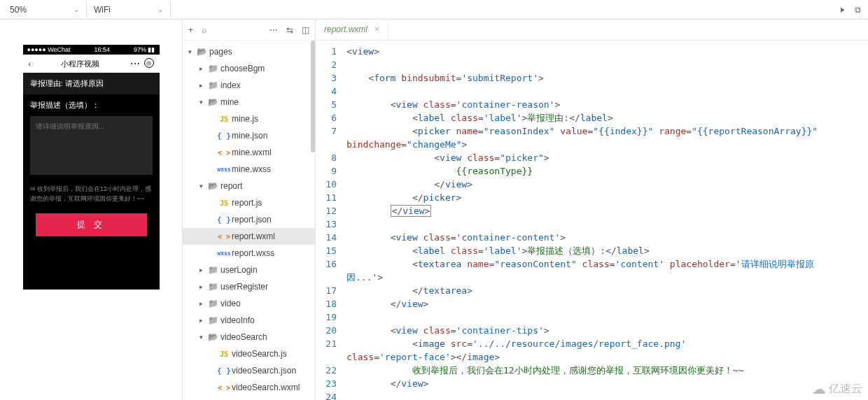 This screenshot has width=868, height=400. What do you see at coordinates (49, 50) in the screenshot?
I see `status-carrier: ●●●●● WeChat` at bounding box center [49, 50].